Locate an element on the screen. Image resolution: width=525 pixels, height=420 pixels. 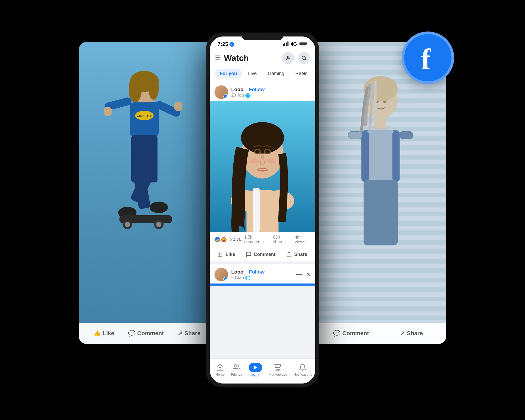
app-header: ☰ Watch is located at coordinates (262, 66).